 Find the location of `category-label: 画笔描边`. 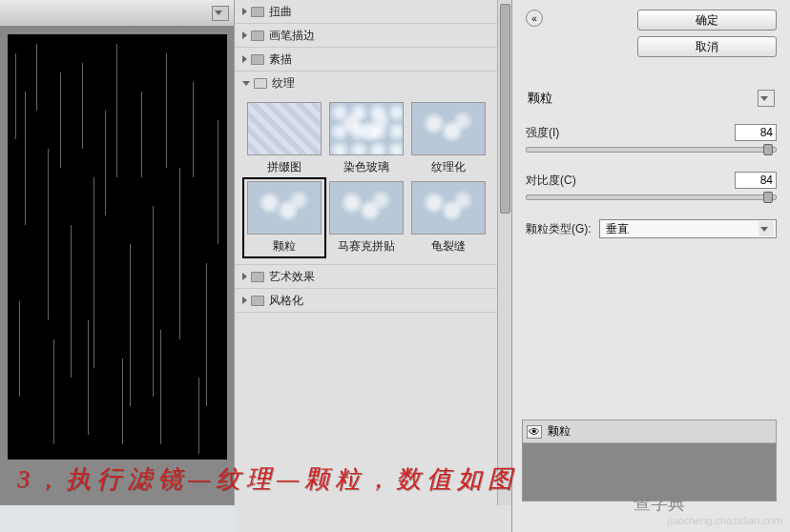

category-label: 画笔描边 is located at coordinates (292, 36).